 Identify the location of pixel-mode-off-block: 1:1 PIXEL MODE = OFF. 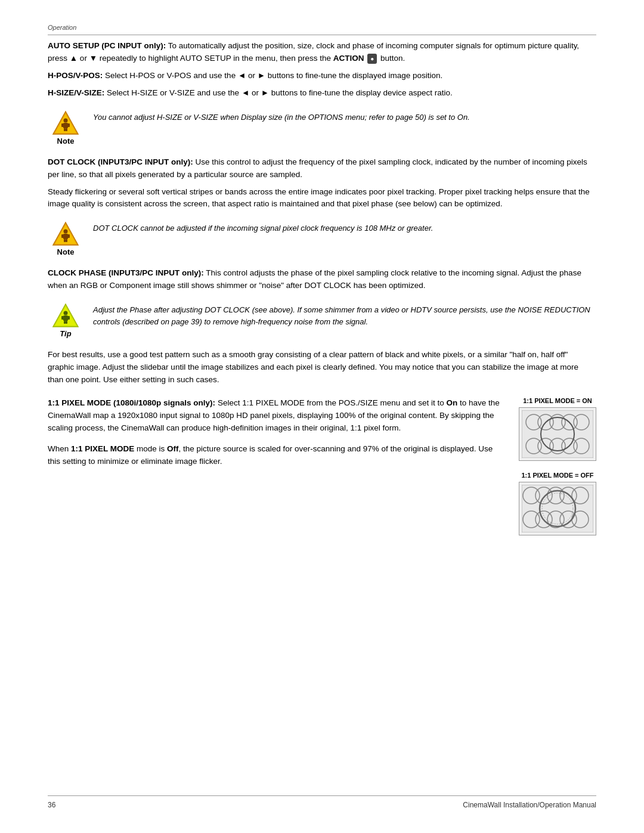
(558, 503).